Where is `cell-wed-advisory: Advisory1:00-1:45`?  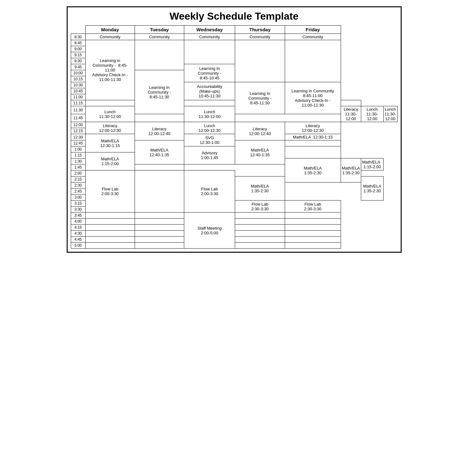
cell-wed-advisory: Advisory1:00-1:45 is located at coordinates (210, 156).